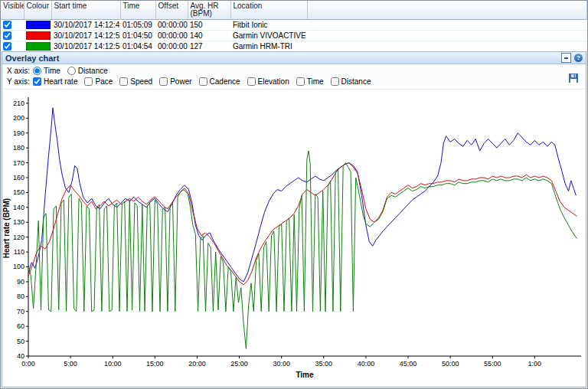 The width and height of the screenshot is (588, 389). I want to click on activities-table: Visible Colour Start time Time Offset Av…, so click(294, 26).